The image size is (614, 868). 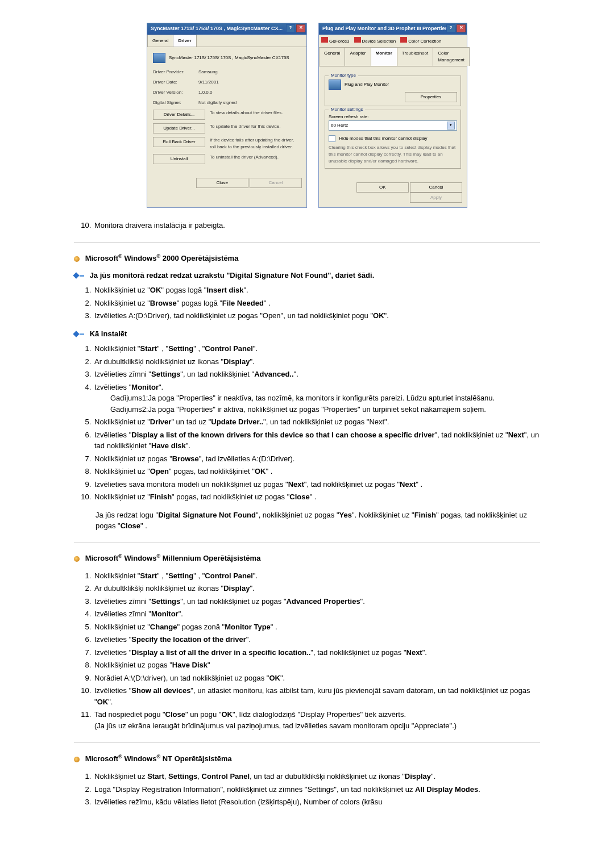 I want to click on note-digital-sig: Ja jūs monitorā redzat redzat uzrakstu "…, so click(x=307, y=276).